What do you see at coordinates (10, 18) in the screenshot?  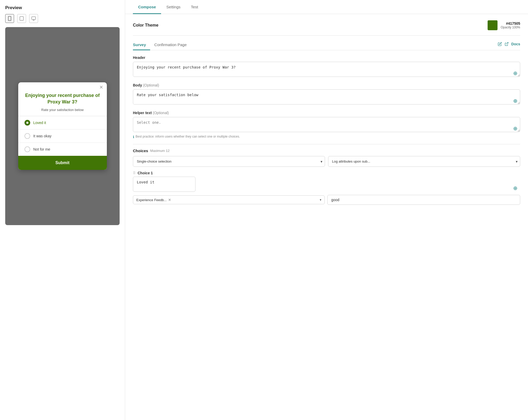 I see `mobile-device-button` at bounding box center [10, 18].